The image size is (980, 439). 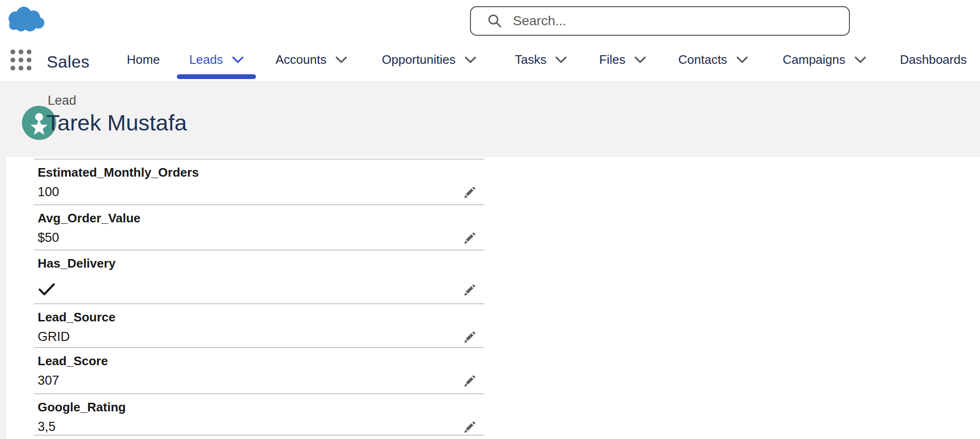 What do you see at coordinates (49, 381) in the screenshot?
I see `field-value: 307` at bounding box center [49, 381].